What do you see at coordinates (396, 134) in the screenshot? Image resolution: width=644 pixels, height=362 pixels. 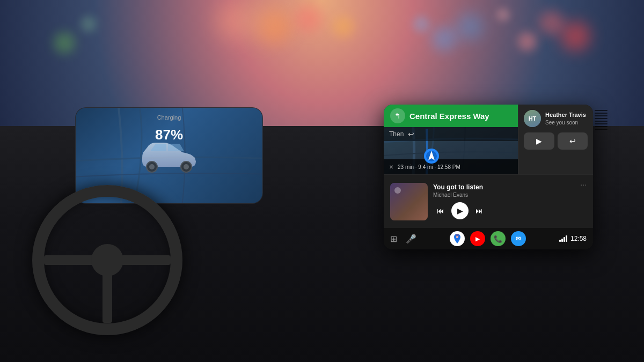 I see `then-label: Then` at bounding box center [396, 134].